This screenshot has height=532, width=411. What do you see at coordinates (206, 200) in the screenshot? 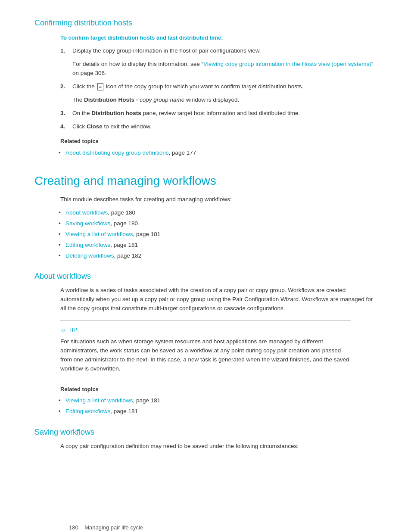
I see `creating-intro: This module describes tasks for creating…` at bounding box center [206, 200].